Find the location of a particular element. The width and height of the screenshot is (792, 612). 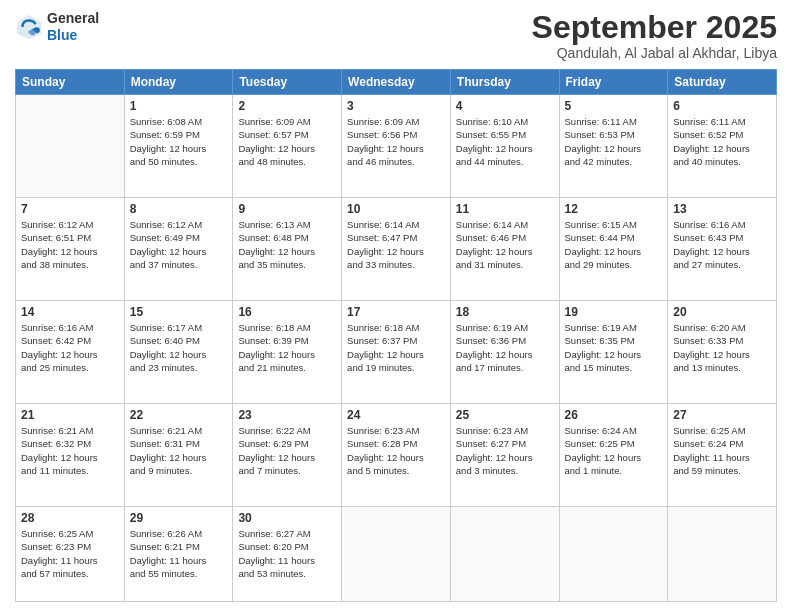

day-cell: 30Sunrise: 6:27 AMSunset: 6:20 PMDayligh… is located at coordinates (288, 554).